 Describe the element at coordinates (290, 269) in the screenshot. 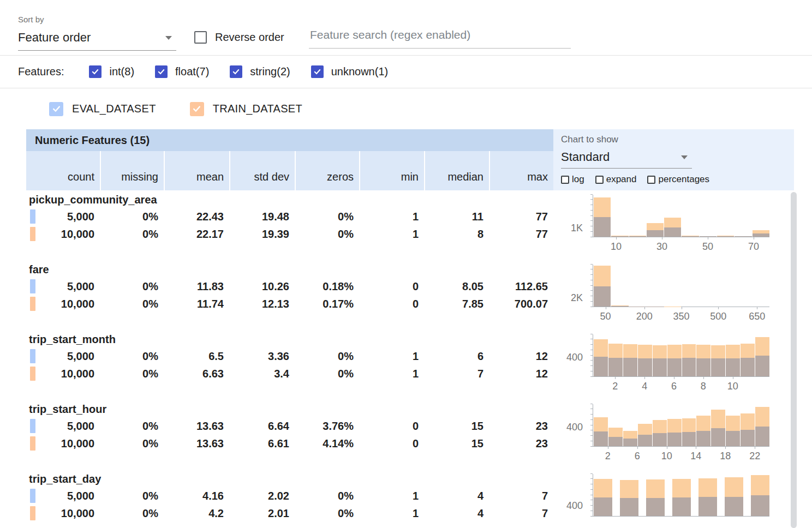

I see `feature-name: fare` at that location.